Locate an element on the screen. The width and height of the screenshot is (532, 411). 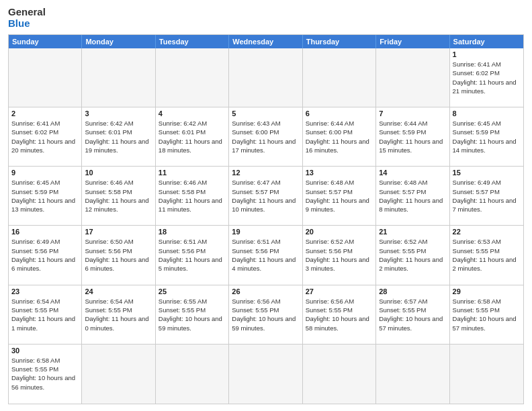
day-number: 29 is located at coordinates (486, 291).